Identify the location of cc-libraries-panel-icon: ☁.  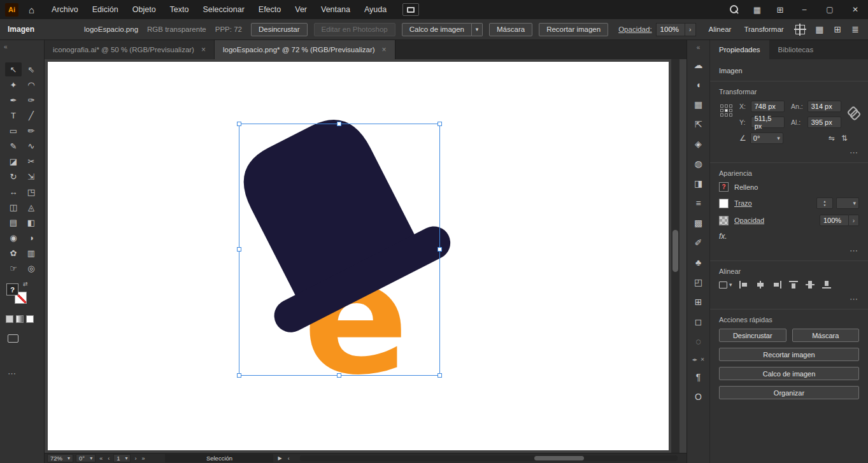
(698, 65).